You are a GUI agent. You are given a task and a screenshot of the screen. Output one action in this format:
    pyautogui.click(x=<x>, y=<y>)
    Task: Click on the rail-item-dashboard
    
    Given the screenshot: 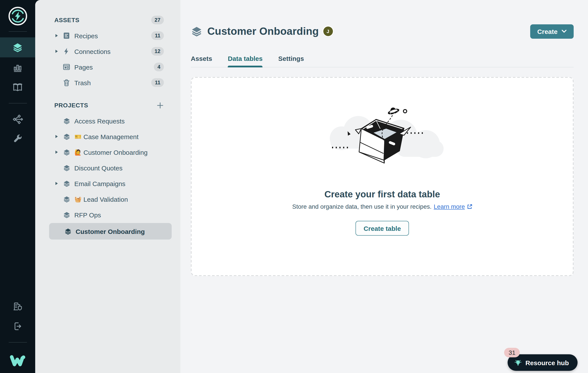 What is the action you would take?
    pyautogui.click(x=18, y=67)
    